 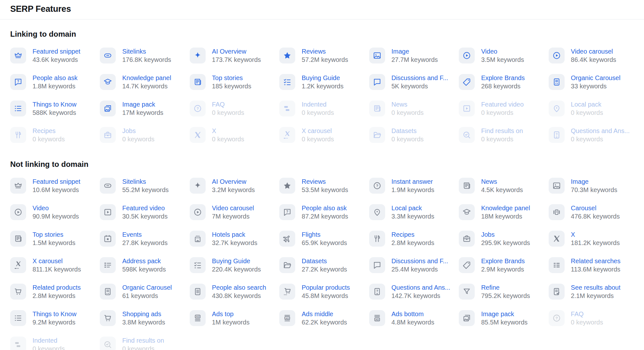 What do you see at coordinates (53, 108) in the screenshot?
I see `feature-things-to-know: Things to Know588K keywords` at bounding box center [53, 108].